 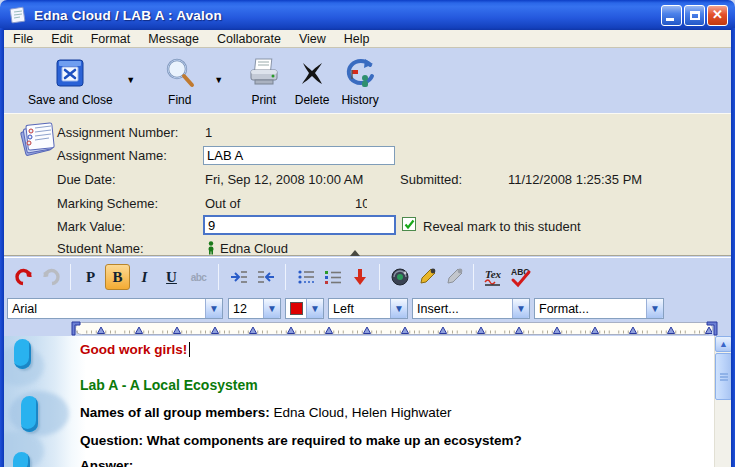 I want to click on insert-select: Insert... ▼, so click(x=471, y=308).